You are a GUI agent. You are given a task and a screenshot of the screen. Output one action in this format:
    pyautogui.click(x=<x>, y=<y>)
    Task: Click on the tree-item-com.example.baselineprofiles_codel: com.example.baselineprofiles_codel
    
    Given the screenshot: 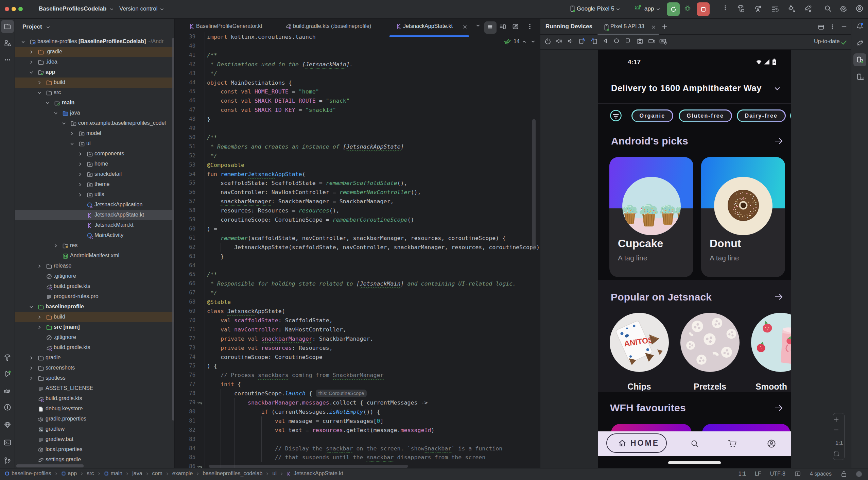 What is the action you would take?
    pyautogui.click(x=95, y=123)
    